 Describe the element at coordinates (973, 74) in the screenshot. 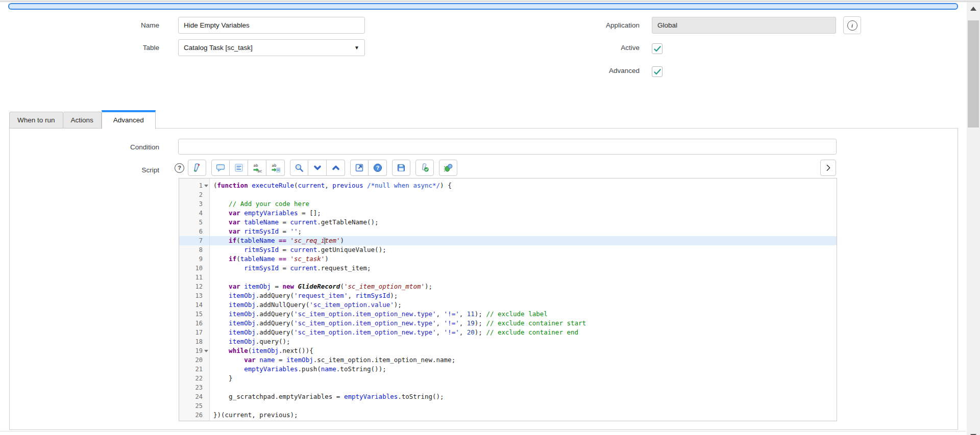

I see `scrollbar-thumb` at that location.